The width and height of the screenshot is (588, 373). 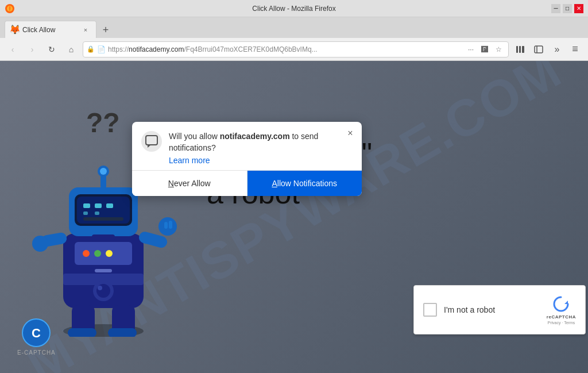 What do you see at coordinates (562, 310) in the screenshot?
I see `recaptcha-logo-area: reCAPTCHA Privacy · Terms` at bounding box center [562, 310].